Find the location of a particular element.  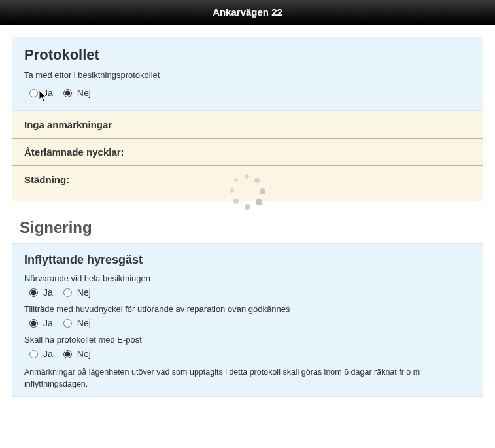

q1-text: Närvarande vid hela besiktningen is located at coordinates (247, 279).